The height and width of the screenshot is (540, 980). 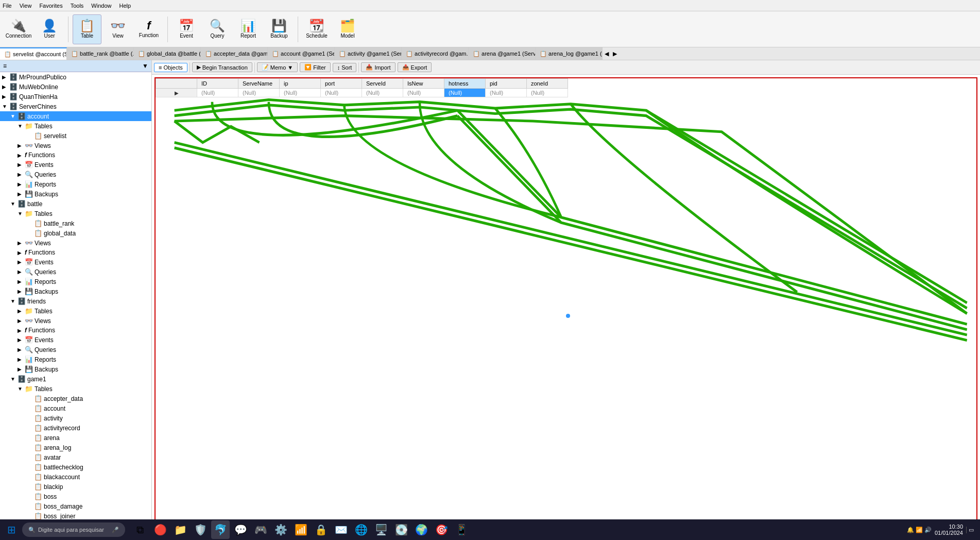 I want to click on mic-icon: 🎤, so click(x=115, y=530).